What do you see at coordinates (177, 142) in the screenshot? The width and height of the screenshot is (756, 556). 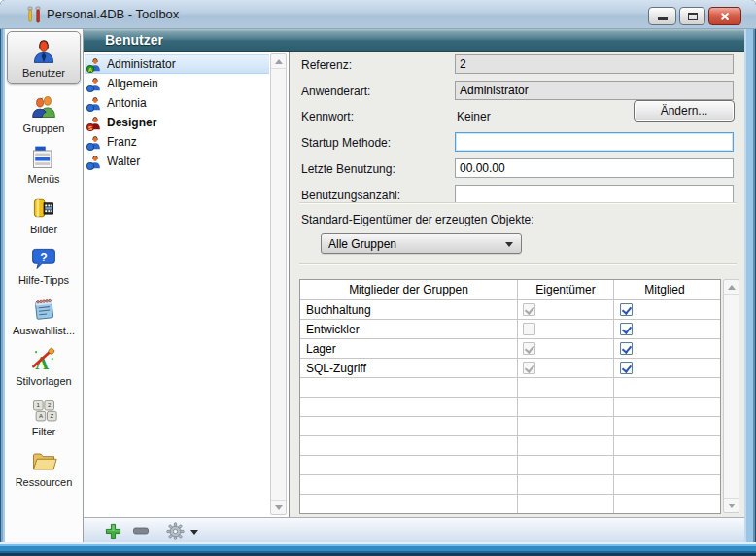 I see `user-list-item: Franz` at bounding box center [177, 142].